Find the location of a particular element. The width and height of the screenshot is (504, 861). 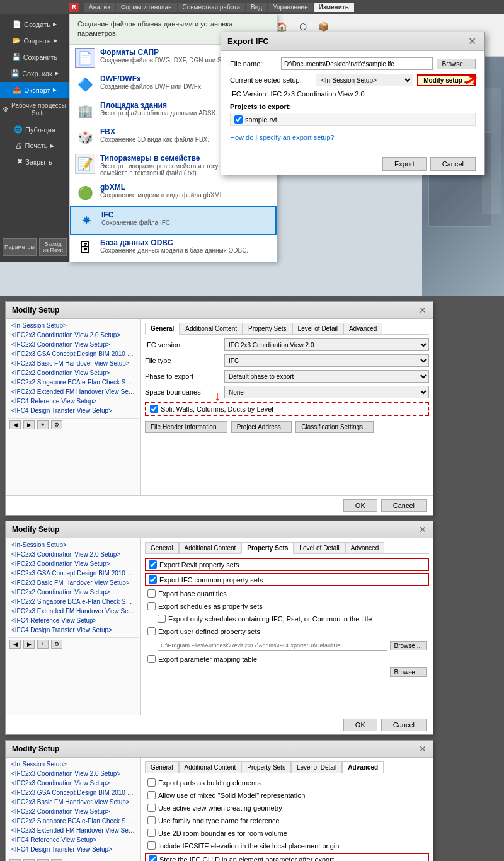

file-name-input is located at coordinates (357, 64).